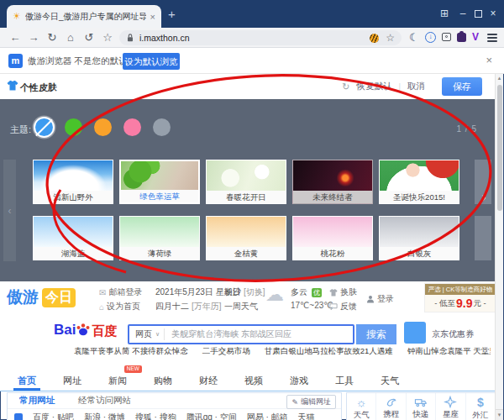  Describe the element at coordinates (483, 239) in the screenshot. I see `carousel-next-strip` at that location.